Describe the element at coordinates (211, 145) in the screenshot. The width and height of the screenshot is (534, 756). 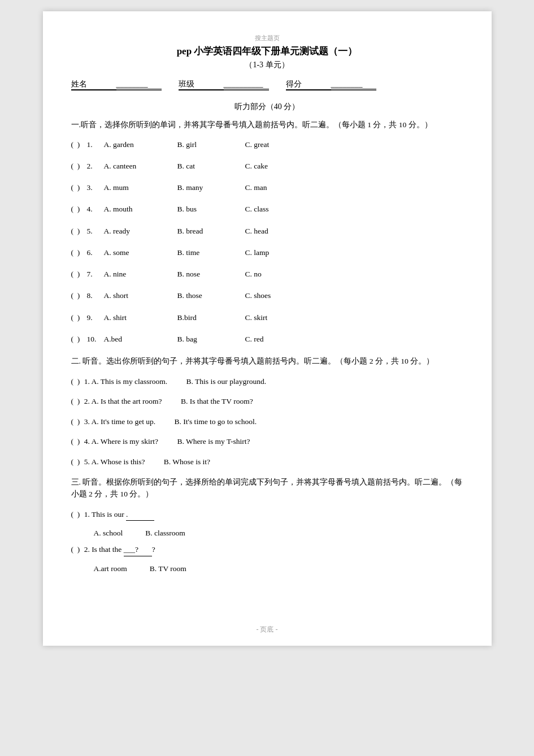
I see `option-b: B. girl` at that location.